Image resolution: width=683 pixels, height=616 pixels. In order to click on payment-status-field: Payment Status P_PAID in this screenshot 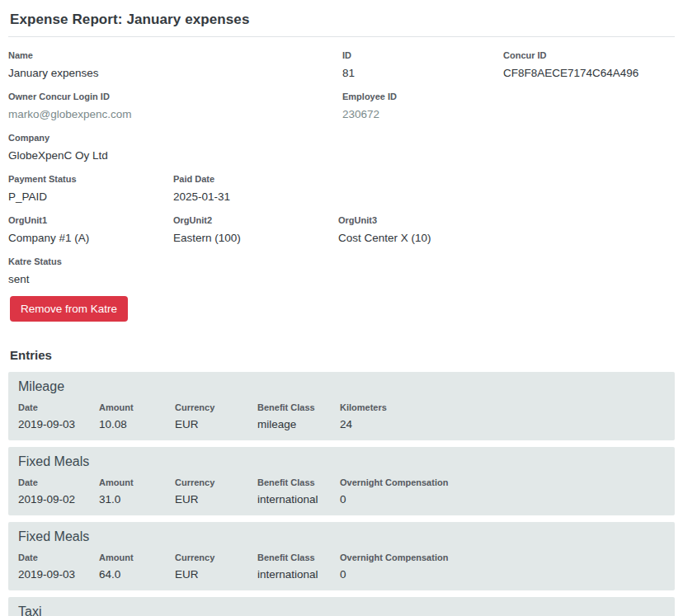, I will do `click(91, 188)`.